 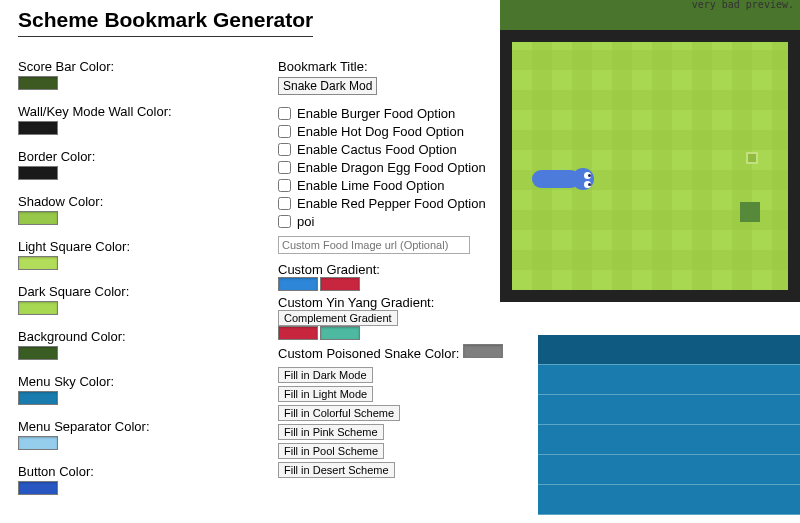 What do you see at coordinates (483, 351) in the screenshot?
I see `poisoned-color-swatch` at bounding box center [483, 351].